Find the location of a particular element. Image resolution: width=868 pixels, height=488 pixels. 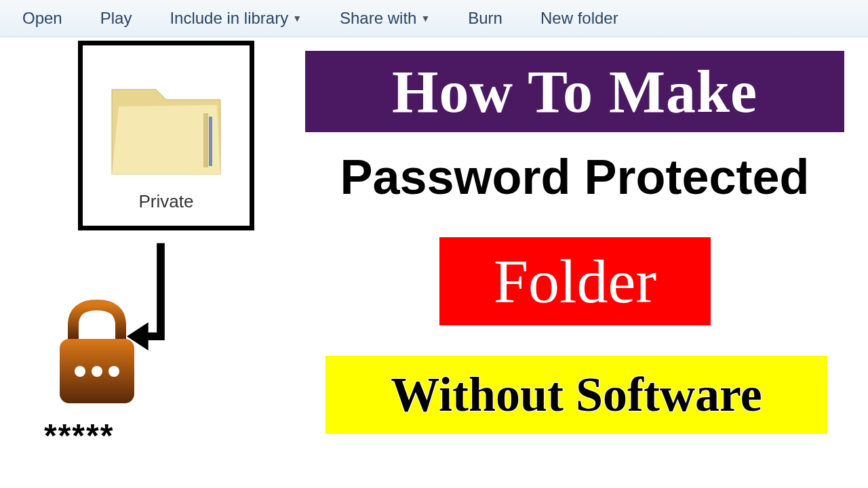

title-text-1: How To Make is located at coordinates (575, 92).